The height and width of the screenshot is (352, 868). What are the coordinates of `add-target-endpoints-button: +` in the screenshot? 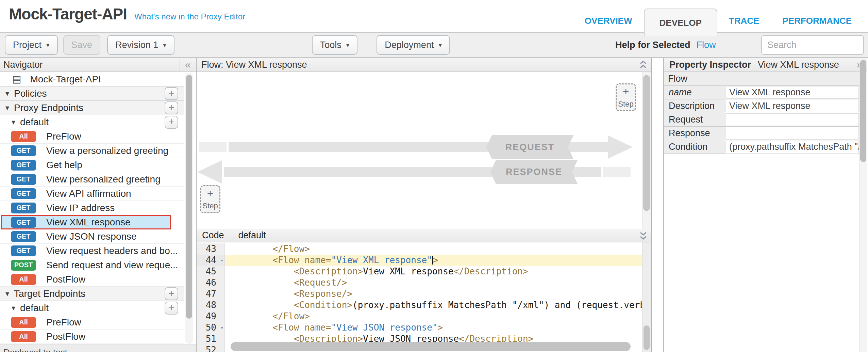 It's located at (171, 294).